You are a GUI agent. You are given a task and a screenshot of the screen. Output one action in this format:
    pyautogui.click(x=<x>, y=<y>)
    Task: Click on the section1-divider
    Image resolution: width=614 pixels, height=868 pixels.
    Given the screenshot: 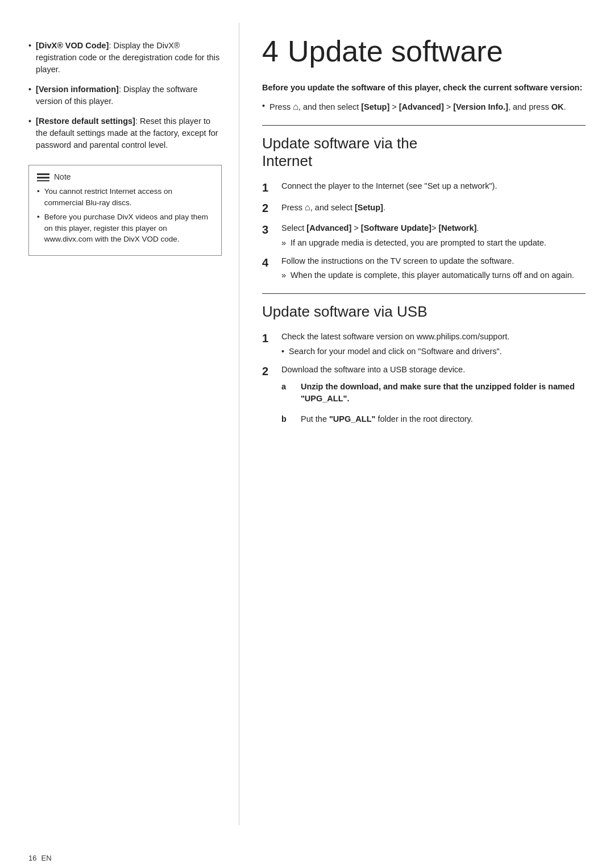 What is the action you would take?
    pyautogui.click(x=424, y=125)
    